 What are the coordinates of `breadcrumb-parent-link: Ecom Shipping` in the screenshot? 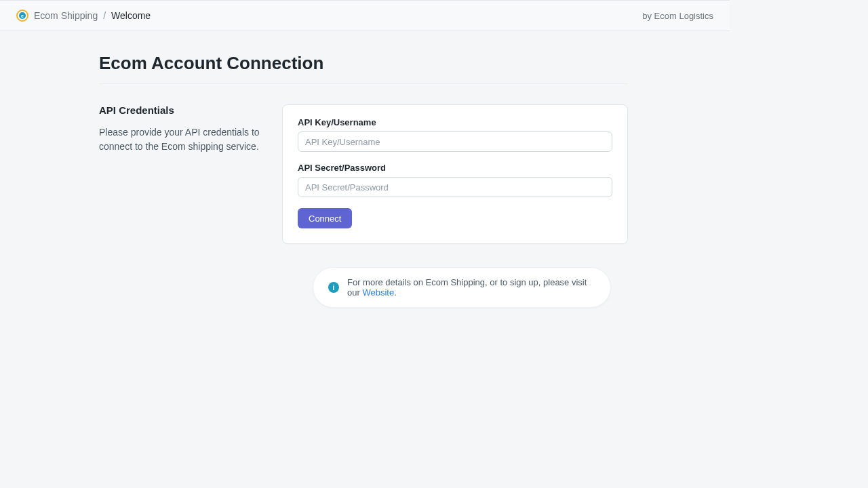 It's located at (66, 16).